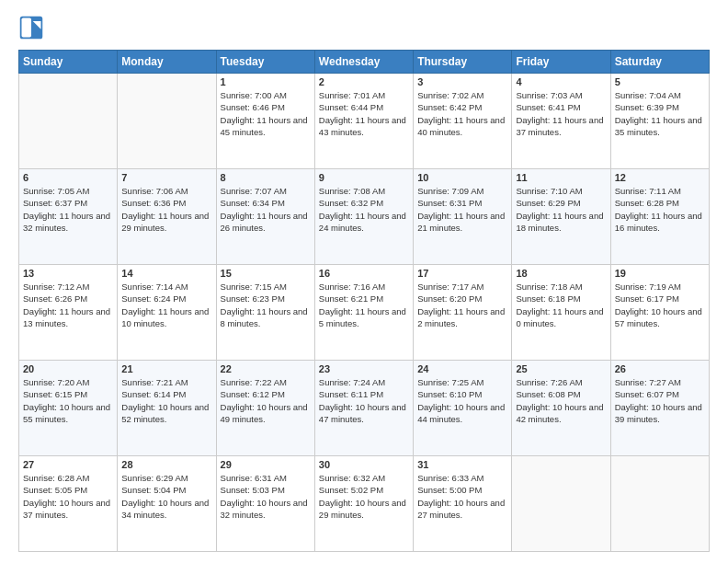 Image resolution: width=728 pixels, height=563 pixels. What do you see at coordinates (561, 114) in the screenshot?
I see `cell-content: Sunrise: 7:03 AM Sunset: 6:41 PM Dayligh…` at bounding box center [561, 114].